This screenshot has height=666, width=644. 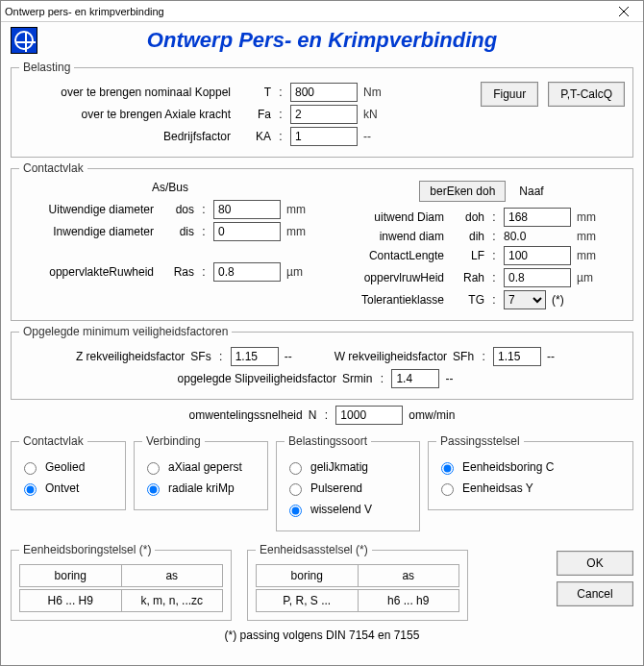 What do you see at coordinates (348, 509) in the screenshot?
I see `radio-wisselend: wisselend V` at bounding box center [348, 509].